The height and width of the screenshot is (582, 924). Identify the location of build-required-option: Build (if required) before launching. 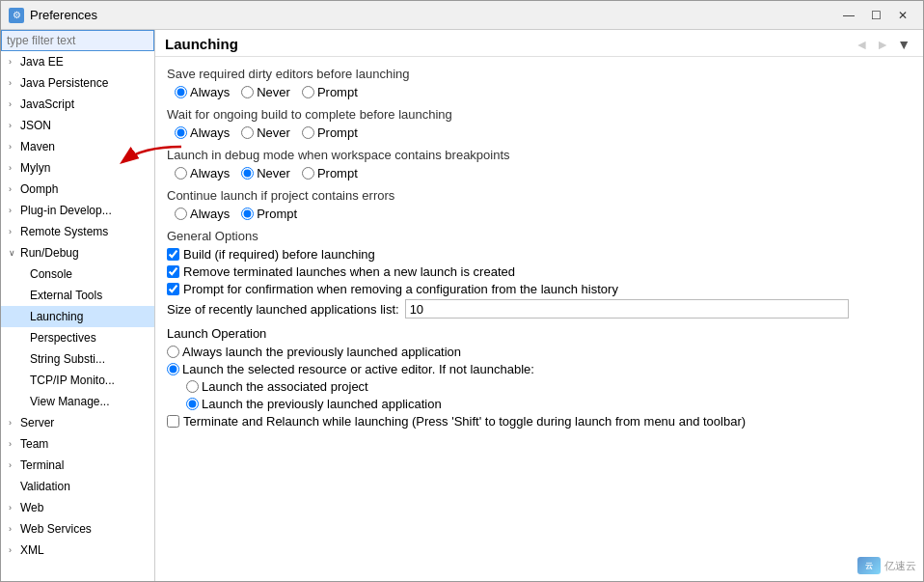
(539, 255).